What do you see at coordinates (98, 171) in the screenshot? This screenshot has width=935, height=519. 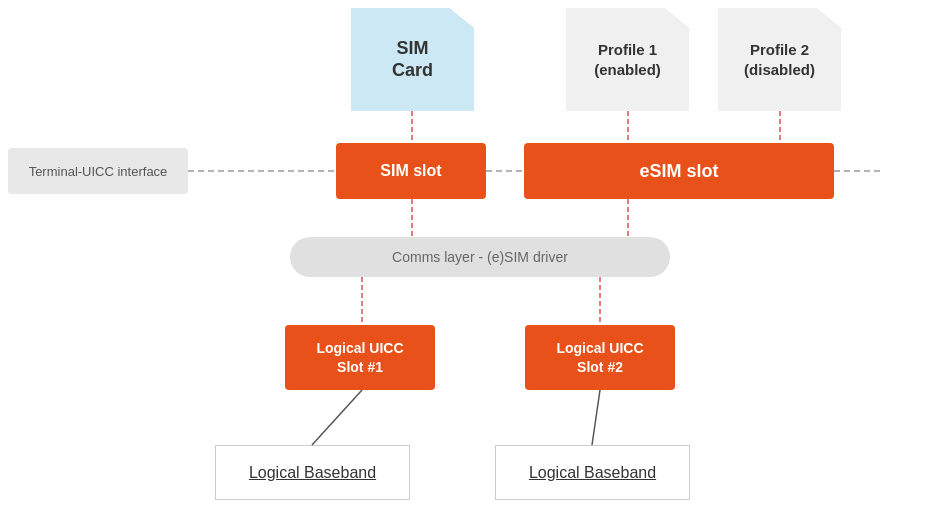 I see `terminal-interface-box: Terminal-UICC interface` at bounding box center [98, 171].